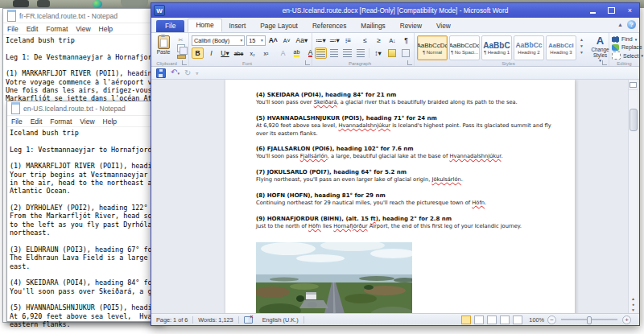 Image resolution: width=644 pixels, height=334 pixels. I want to click on tab-view: View, so click(444, 26).